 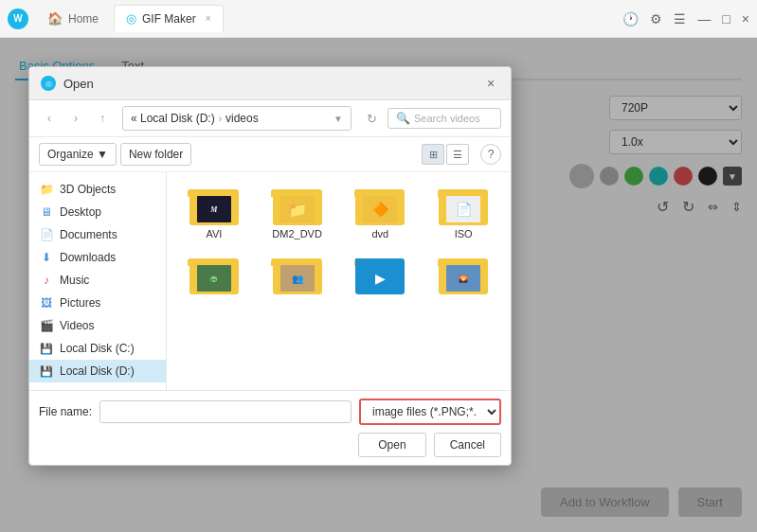 I want to click on filename-input, so click(x=225, y=412).